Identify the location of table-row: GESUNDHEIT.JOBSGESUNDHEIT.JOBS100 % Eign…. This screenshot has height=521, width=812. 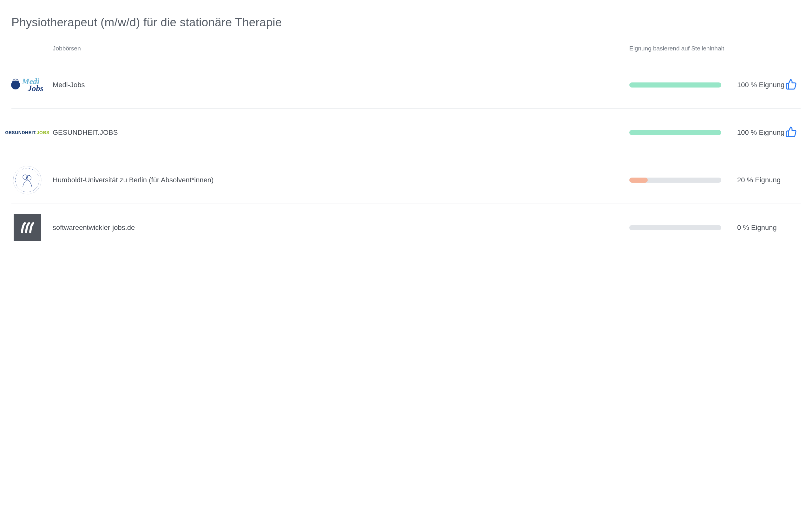
(406, 133).